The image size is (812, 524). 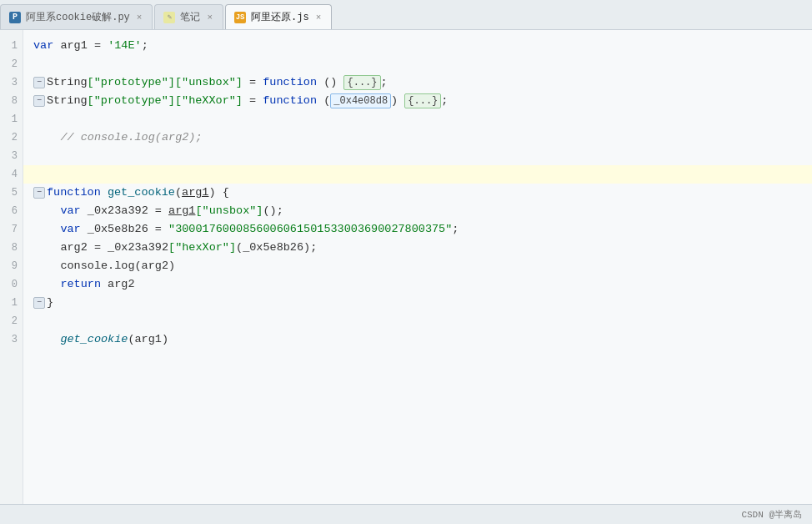 I want to click on fold-3: −, so click(x=39, y=83).